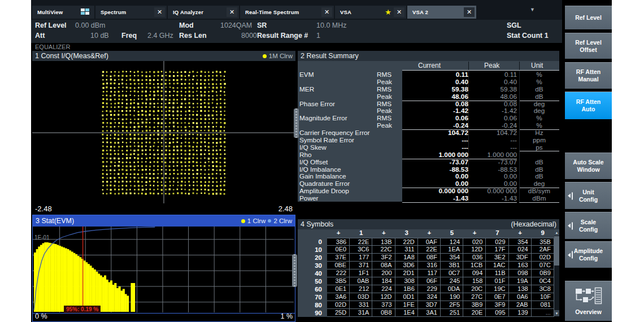 The height and width of the screenshot is (322, 644). Describe the element at coordinates (589, 166) in the screenshot. I see `softkey-auto-scale-window: Auto ScaleWindow` at that location.